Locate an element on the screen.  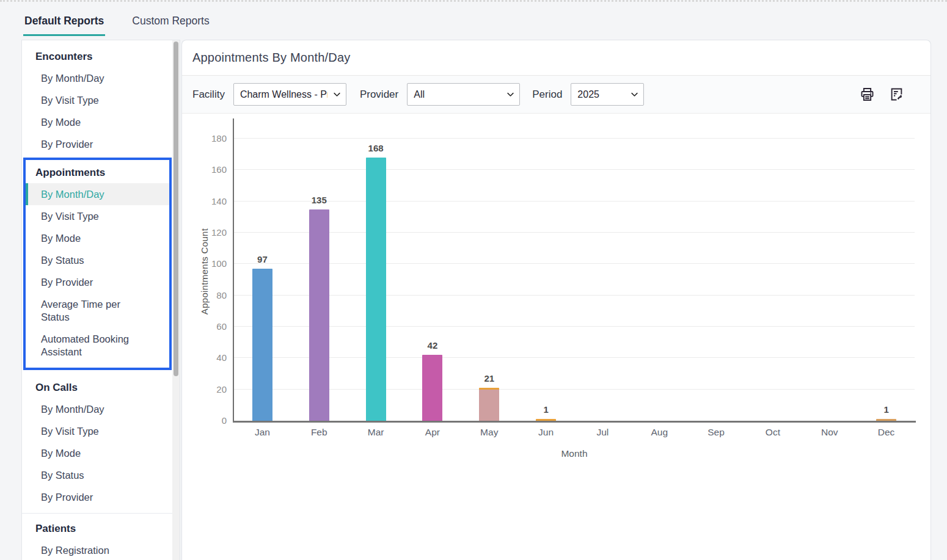
report-actions is located at coordinates (882, 95).